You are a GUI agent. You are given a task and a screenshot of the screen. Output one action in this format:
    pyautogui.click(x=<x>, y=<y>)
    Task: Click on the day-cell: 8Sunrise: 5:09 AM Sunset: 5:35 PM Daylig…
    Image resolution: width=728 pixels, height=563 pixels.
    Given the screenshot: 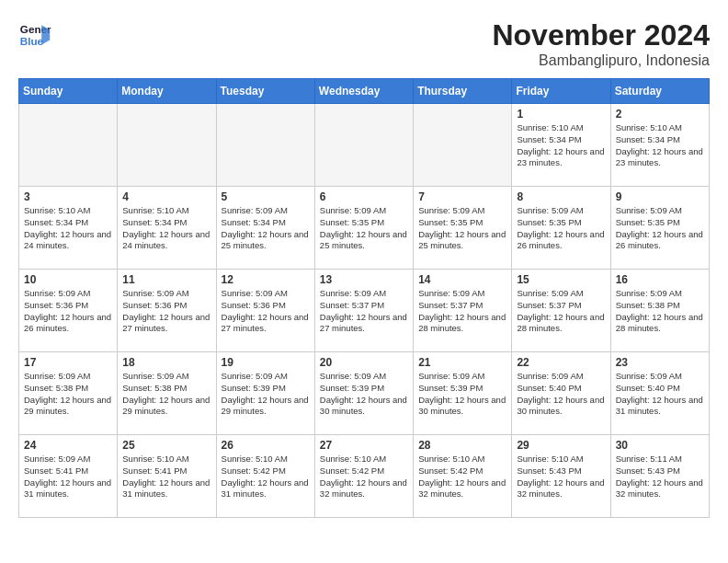 What is the action you would take?
    pyautogui.click(x=561, y=228)
    